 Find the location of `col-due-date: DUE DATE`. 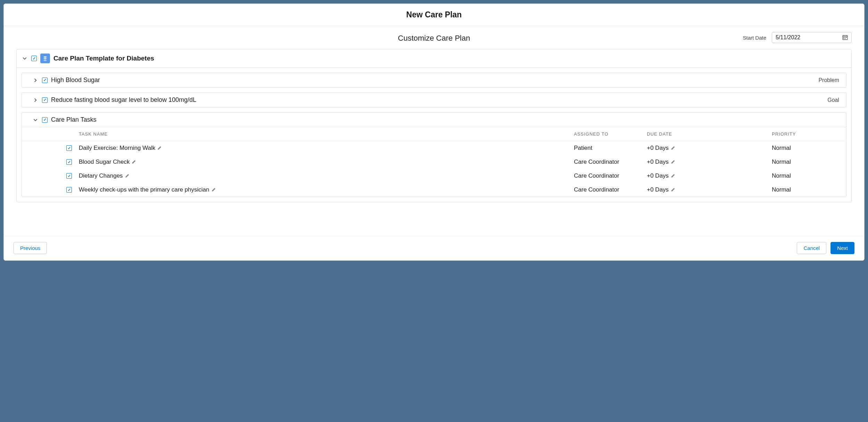

col-due-date: DUE DATE is located at coordinates (709, 134).